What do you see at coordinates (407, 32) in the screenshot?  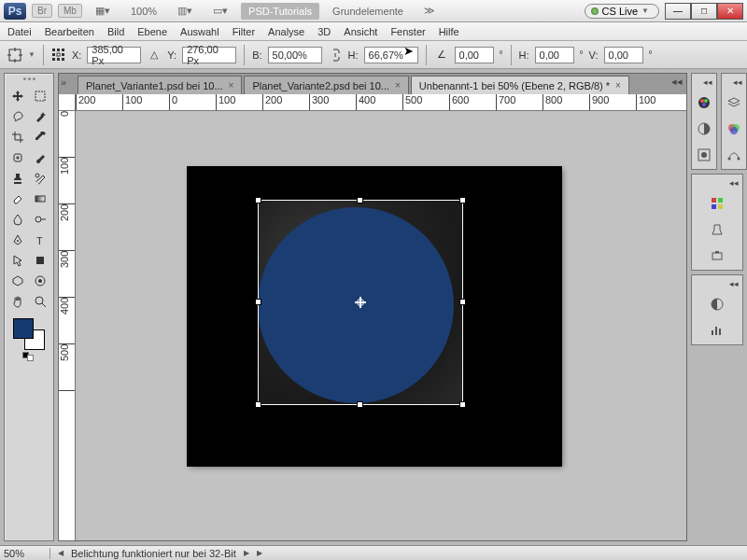 I see `menu-fenster: Fenster` at bounding box center [407, 32].